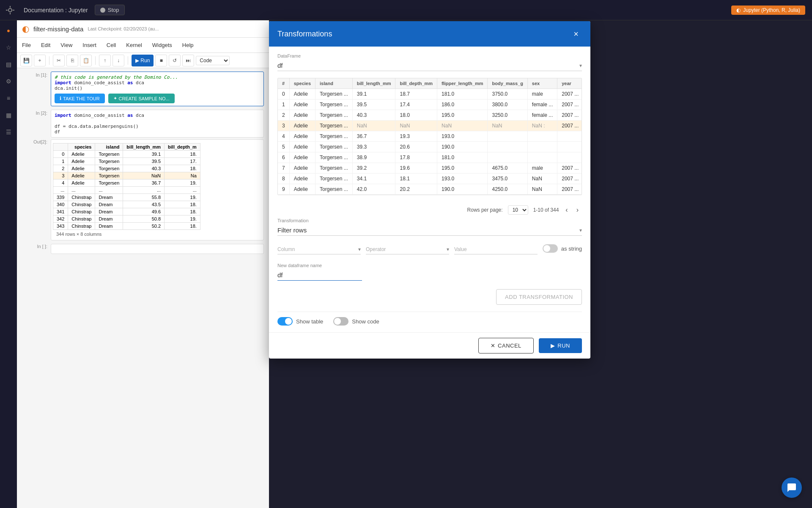 The width and height of the screenshot is (812, 508). What do you see at coordinates (162, 45) in the screenshot?
I see `menu-widgets: Widgets` at bounding box center [162, 45].